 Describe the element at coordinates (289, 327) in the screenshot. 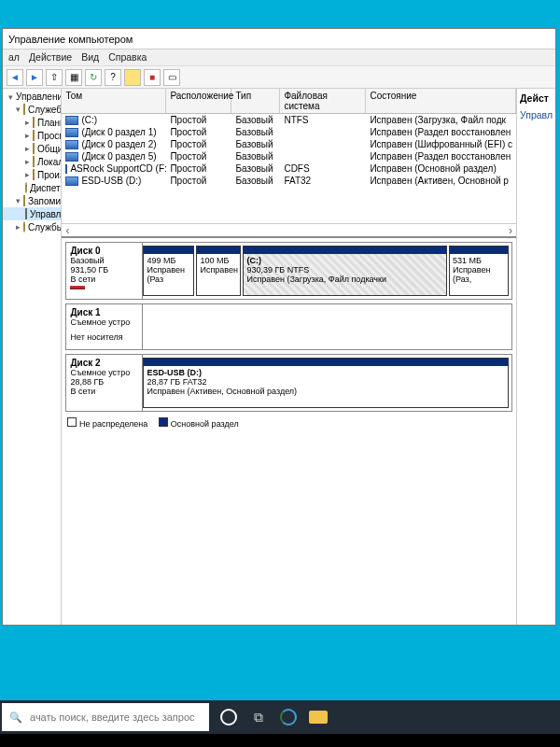

I see `disk-1-row: Диск 1 Съемное устро Нет носителя` at that location.